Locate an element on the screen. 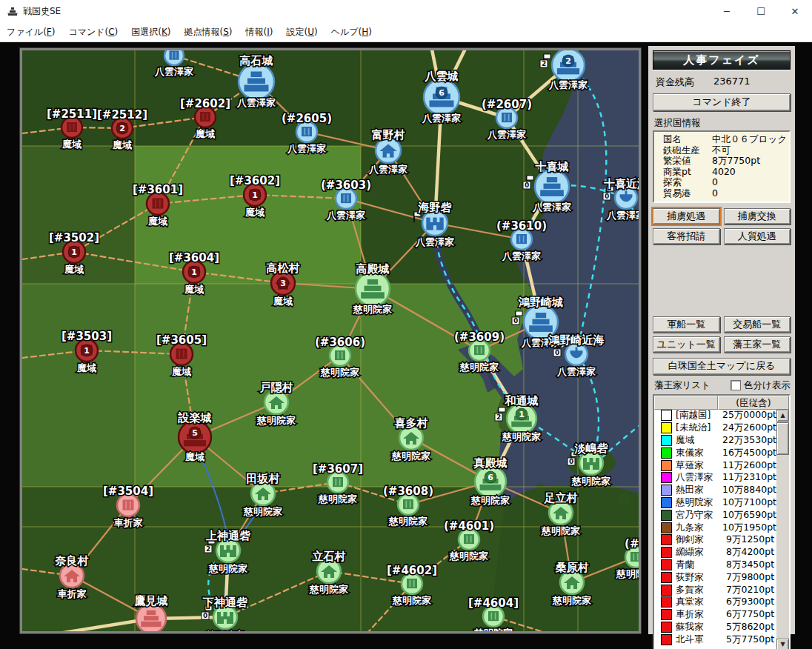 The image size is (812, 649). clan-row: 蘇我家5万8620pt is located at coordinates (716, 627).